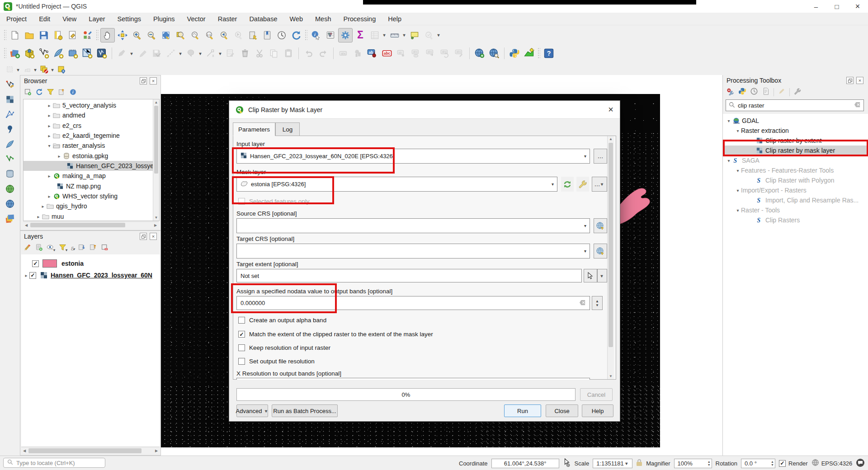 Image resolution: width=868 pixels, height=470 pixels. What do you see at coordinates (51, 93) in the screenshot?
I see `browser-filter-button` at bounding box center [51, 93].